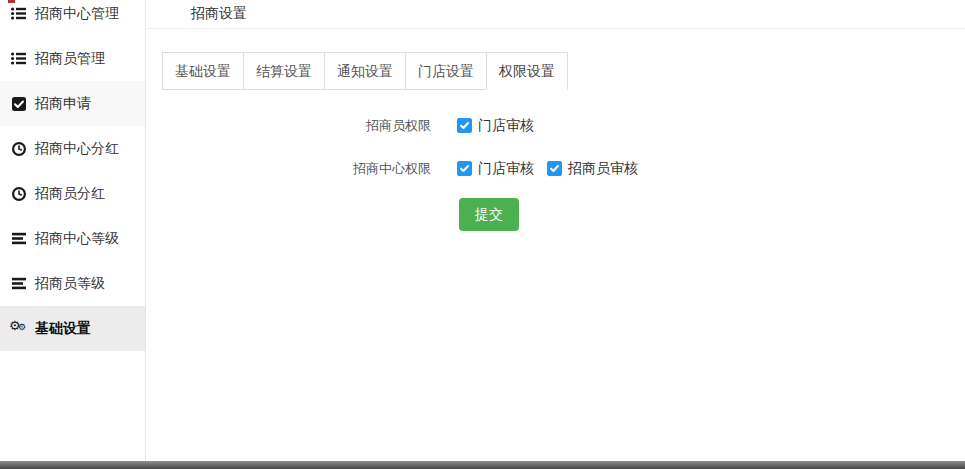 The height and width of the screenshot is (469, 965). What do you see at coordinates (203, 71) in the screenshot?
I see `tab-basic-settings: 基础设置` at bounding box center [203, 71].